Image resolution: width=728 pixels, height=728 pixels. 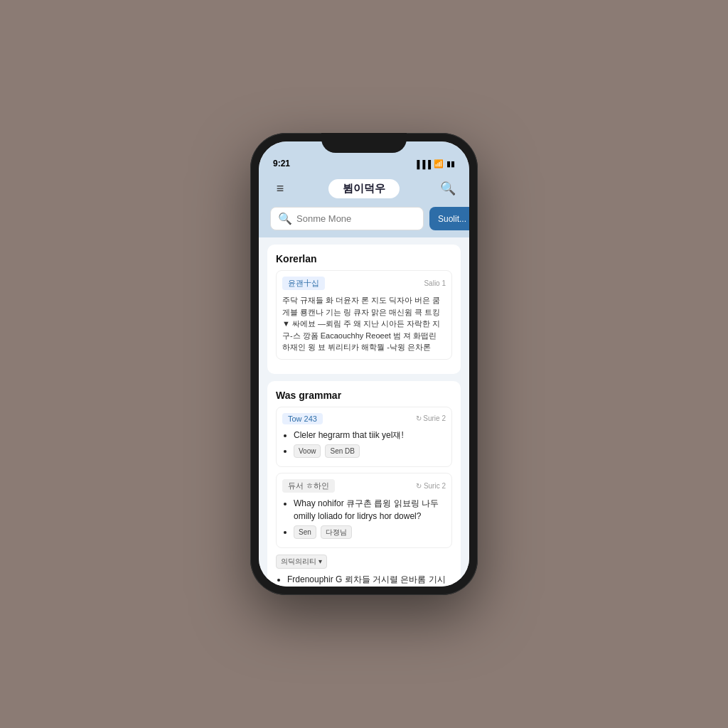 I want to click on grammar-card-2-meta: ↻ Suric 2, so click(x=431, y=486).